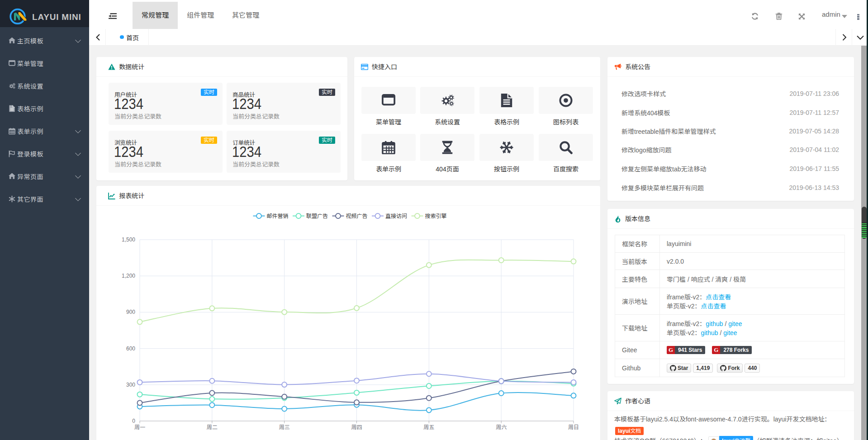  Describe the element at coordinates (131, 349) in the screenshot. I see `svg-text: 600` at that location.